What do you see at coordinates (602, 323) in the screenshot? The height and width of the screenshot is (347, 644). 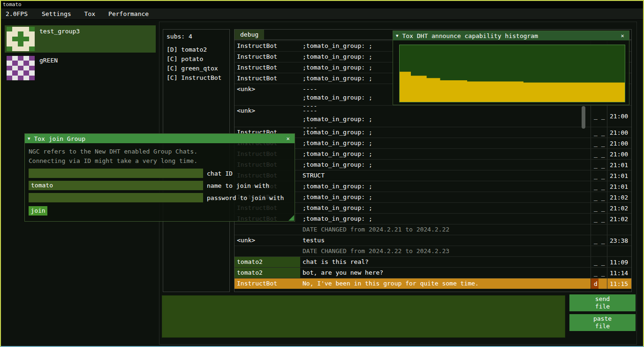 I see `paste-file-button: paste file` at bounding box center [602, 323].